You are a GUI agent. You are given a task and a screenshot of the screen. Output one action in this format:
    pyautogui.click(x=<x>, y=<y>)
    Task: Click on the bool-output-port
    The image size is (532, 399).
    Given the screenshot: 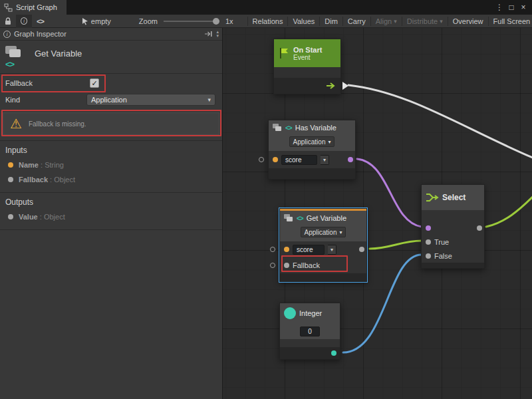 What is the action you would take?
    pyautogui.click(x=350, y=160)
    